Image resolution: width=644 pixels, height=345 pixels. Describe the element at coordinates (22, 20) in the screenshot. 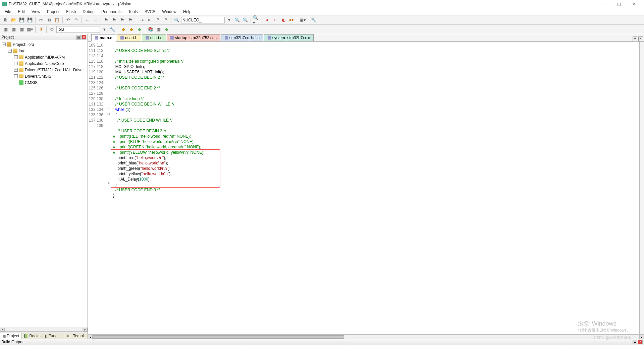

I see `save-icon: 💾` at that location.